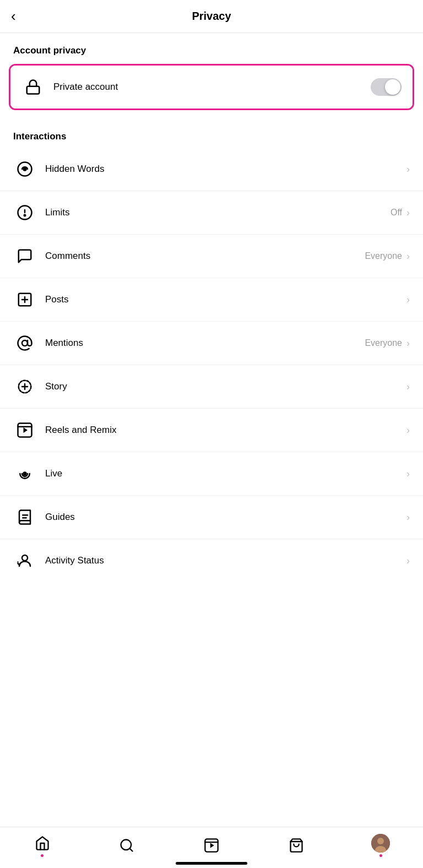 This screenshot has height=868, width=423. I want to click on shop-icon, so click(296, 845).